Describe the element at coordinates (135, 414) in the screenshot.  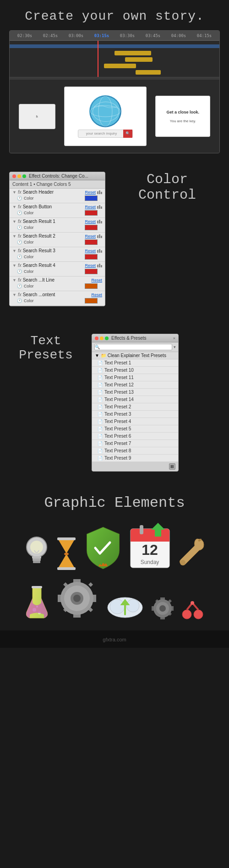
I see `preset-item-8: 📄 Text Preset 3` at that location.